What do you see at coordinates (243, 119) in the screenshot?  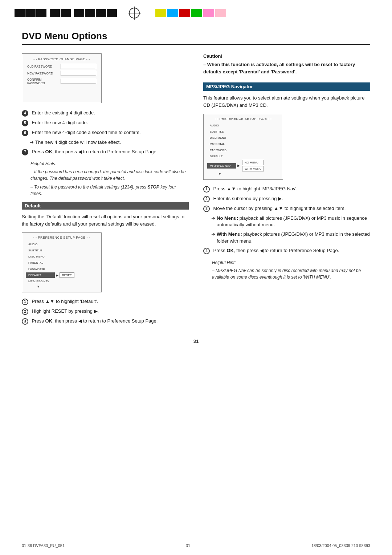 I see `mp3-pref-box-title: - - PREFERENCE SETUP PAGE - -` at bounding box center [243, 119].